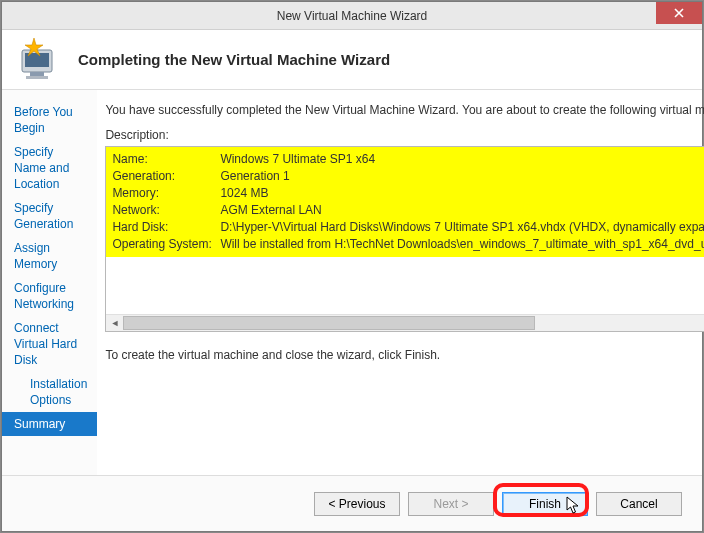 Image resolution: width=704 pixels, height=533 pixels. I want to click on close-button, so click(679, 13).